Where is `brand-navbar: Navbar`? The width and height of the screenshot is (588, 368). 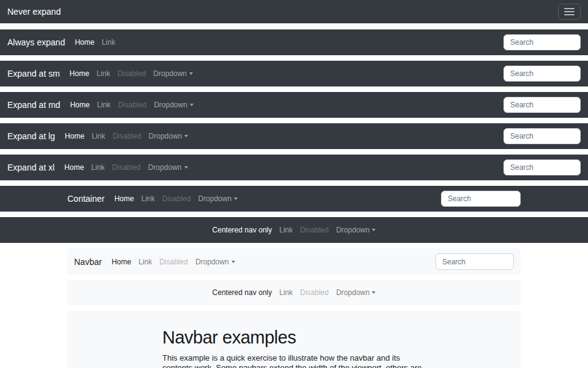
brand-navbar: Navbar is located at coordinates (88, 262).